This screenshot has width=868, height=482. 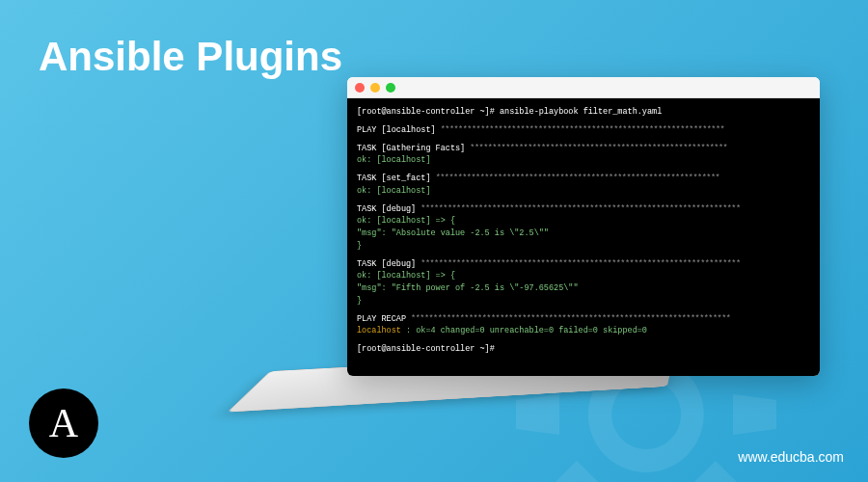 I want to click on ansible-logo: A, so click(x=64, y=423).